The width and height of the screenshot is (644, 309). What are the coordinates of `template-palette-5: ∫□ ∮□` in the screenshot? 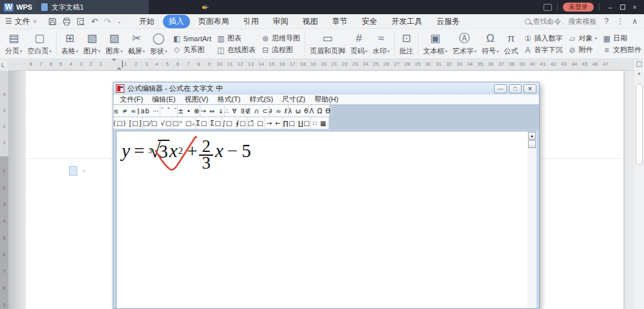 It's located at (234, 123).